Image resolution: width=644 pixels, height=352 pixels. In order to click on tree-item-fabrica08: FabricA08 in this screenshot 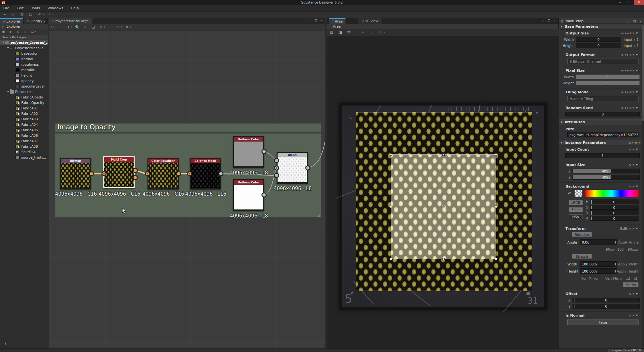, I will do `click(24, 147)`.